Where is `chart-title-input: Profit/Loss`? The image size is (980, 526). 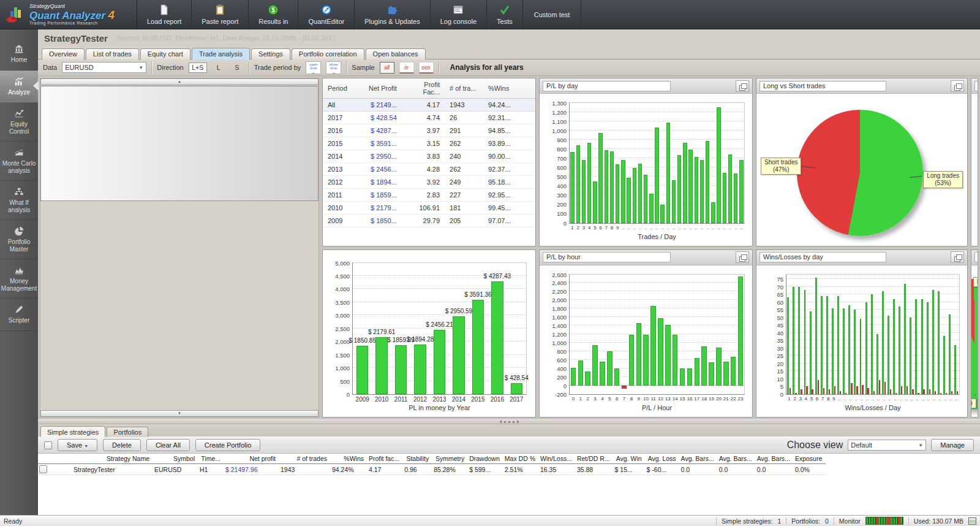
chart-title-input: Profit/Loss is located at coordinates (976, 257).